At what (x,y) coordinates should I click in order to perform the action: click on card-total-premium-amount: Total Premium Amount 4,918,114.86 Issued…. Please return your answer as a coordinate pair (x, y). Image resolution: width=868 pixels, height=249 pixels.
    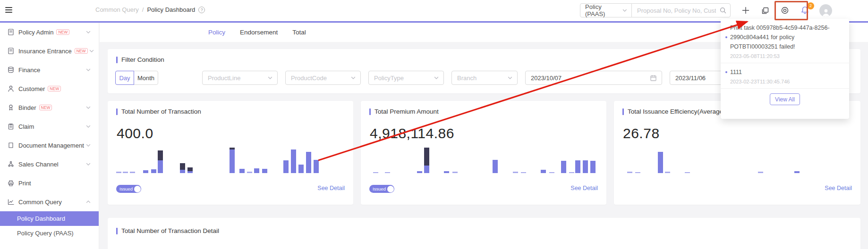
    Looking at the image, I should click on (484, 153).